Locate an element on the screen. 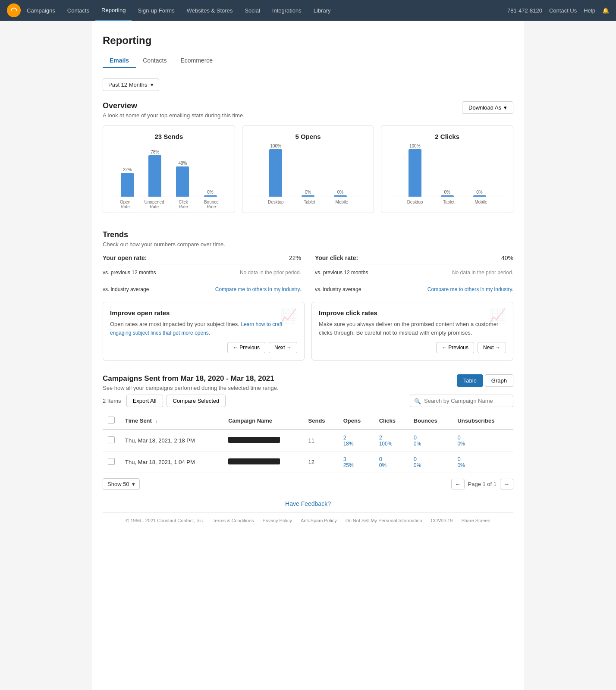 This screenshot has width=616, height=690. row2-sends: 12 is located at coordinates (321, 462).